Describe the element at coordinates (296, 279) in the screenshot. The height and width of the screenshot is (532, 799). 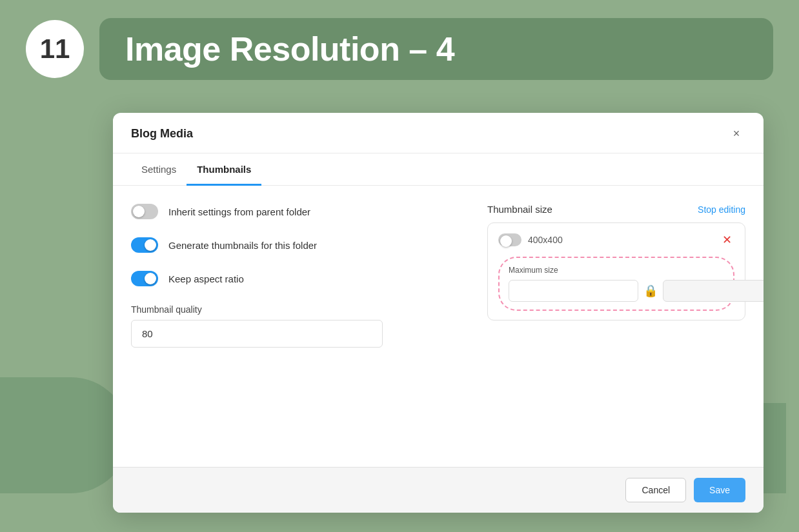
I see `aspect-ratio-row: Keep aspect ratio` at that location.